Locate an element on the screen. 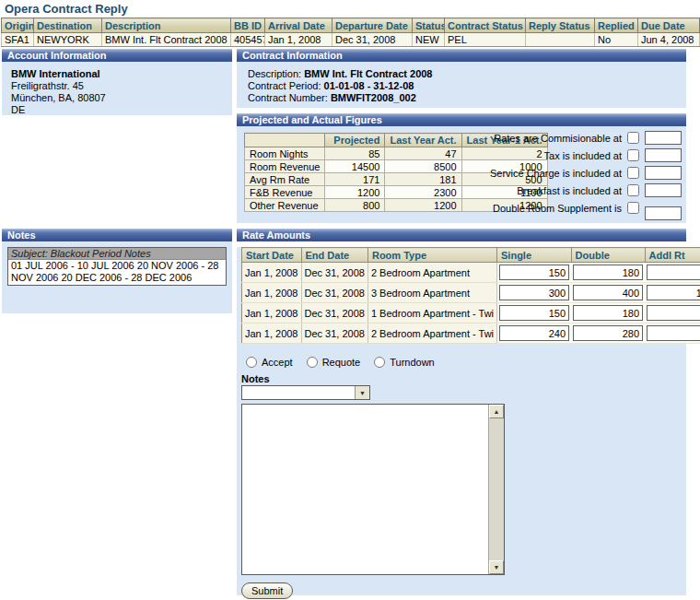 The width and height of the screenshot is (700, 600). rate-room-type: 3 Bedroom Apartment is located at coordinates (432, 293).